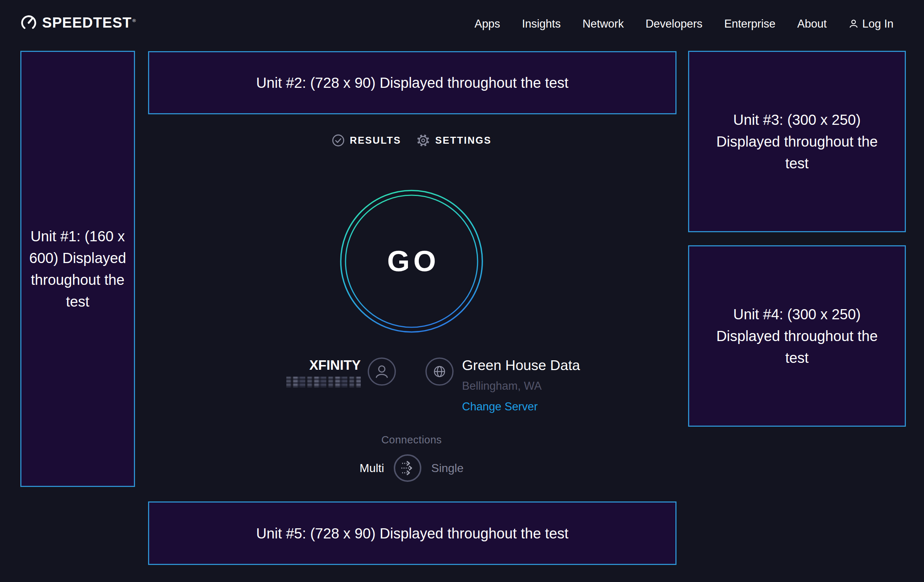  I want to click on tab-results-label: RESULTS, so click(376, 140).